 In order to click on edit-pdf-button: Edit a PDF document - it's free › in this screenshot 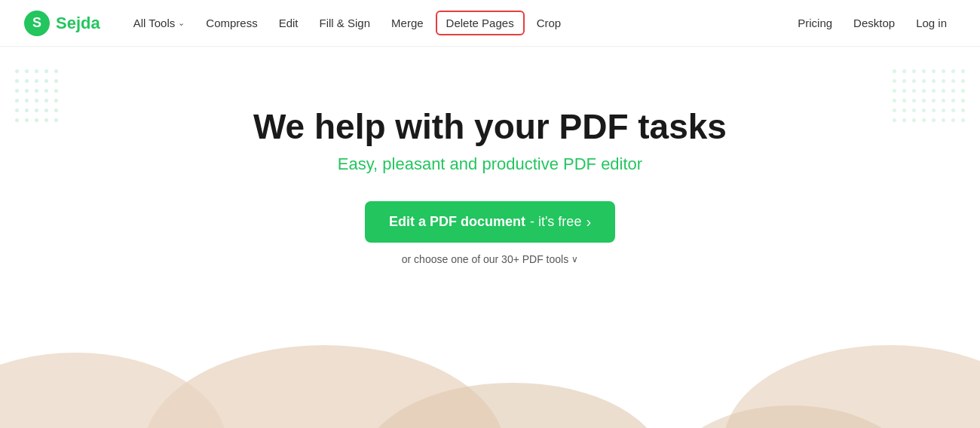, I will do `click(490, 222)`.